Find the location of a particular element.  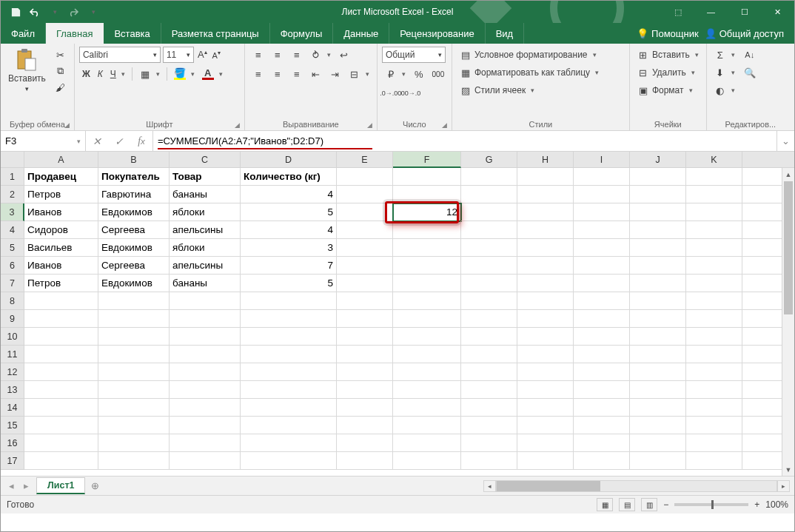

cell-F16 is located at coordinates (427, 443).